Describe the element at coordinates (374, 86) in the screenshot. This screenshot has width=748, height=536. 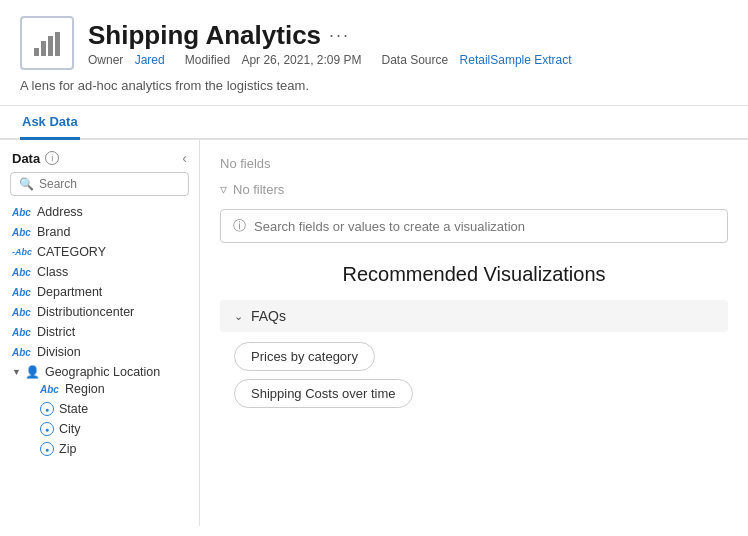
I see `description-text: A lens for ad-hoc analytics from the log…` at that location.